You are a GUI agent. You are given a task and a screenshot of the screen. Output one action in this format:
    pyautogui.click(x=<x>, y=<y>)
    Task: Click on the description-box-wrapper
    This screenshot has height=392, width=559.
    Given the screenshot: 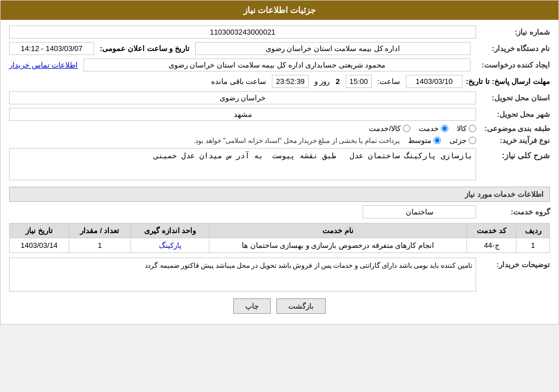 What is the action you would take?
    pyautogui.click(x=243, y=165)
    